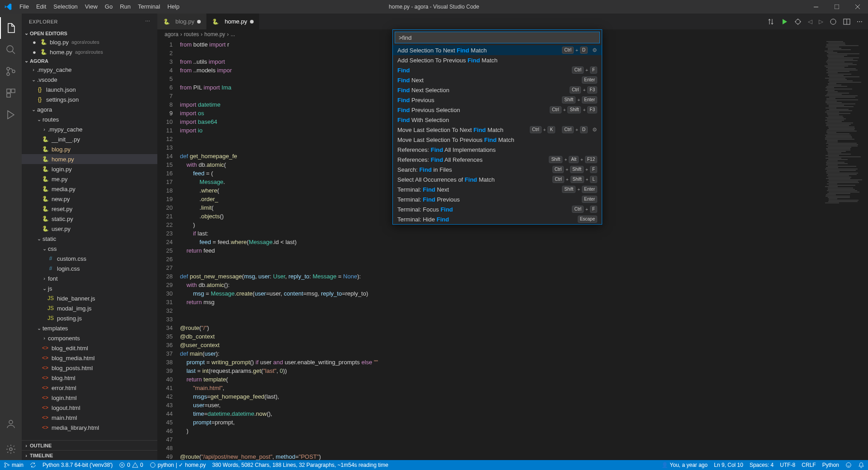 The image size is (868, 470). I want to click on open-editor-item: ●🐍blog.pyagora\routes, so click(90, 42).